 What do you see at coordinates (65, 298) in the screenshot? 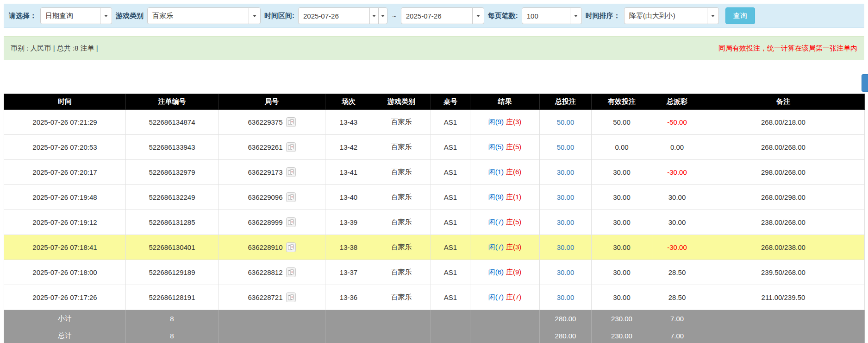
I see `cell-time: 2025-07-26 07:17:26` at bounding box center [65, 298].